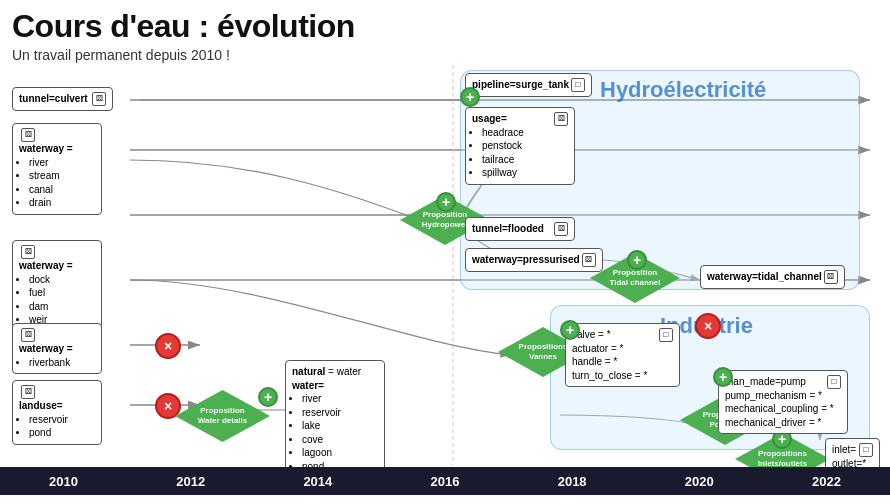  What do you see at coordinates (772, 277) in the screenshot?
I see `node-tidal-channel: waterway=tidal_channel ⚄` at bounding box center [772, 277].